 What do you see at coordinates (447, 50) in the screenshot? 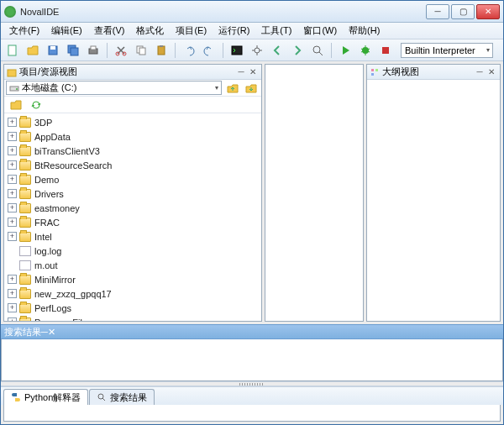
I see `interpreter-select: Builtin Interpreter` at bounding box center [447, 50].